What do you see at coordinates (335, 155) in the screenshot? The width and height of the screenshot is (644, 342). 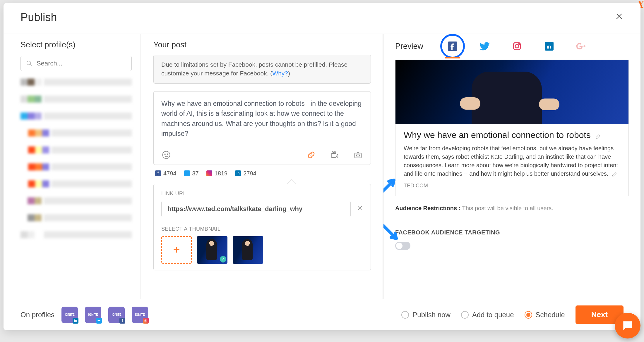 I see `video-icon` at bounding box center [335, 155].